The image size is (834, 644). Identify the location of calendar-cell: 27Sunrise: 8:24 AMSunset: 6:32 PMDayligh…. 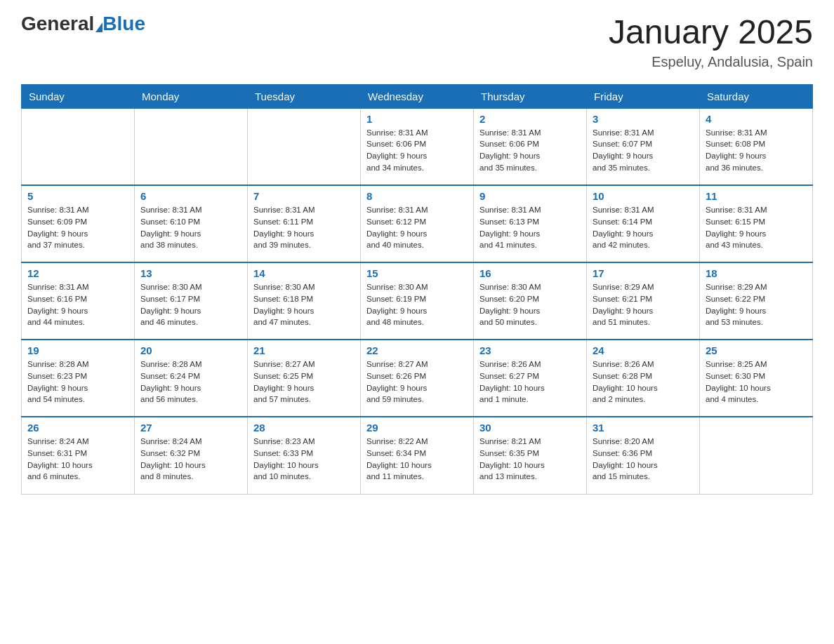
(191, 455).